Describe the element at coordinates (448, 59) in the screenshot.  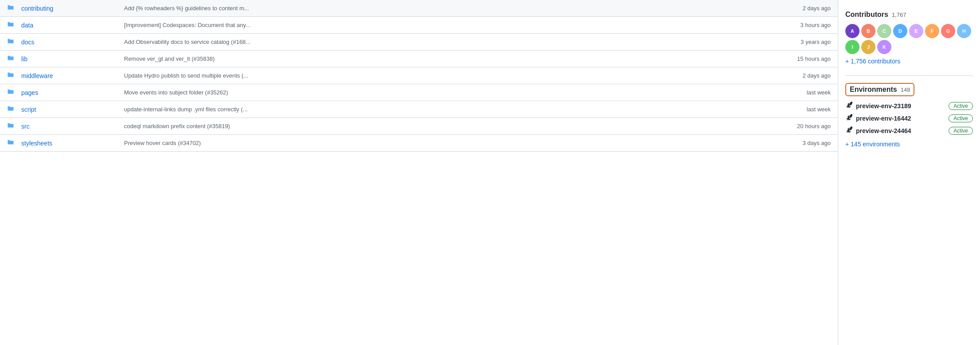
I see `file-commit: Remove ver_gt and ver_lt (#35838)` at that location.